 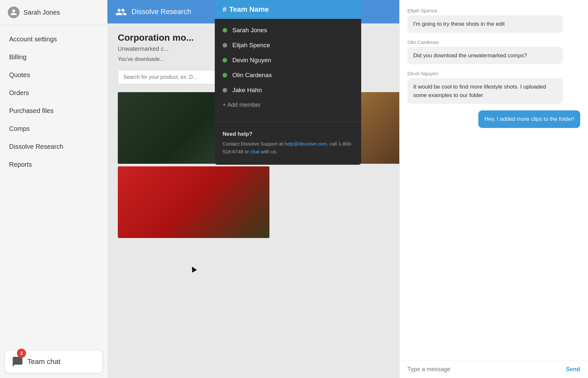 What do you see at coordinates (494, 87) in the screenshot?
I see `message-group-3: Devin Nguyen It would be cool to find mo…` at bounding box center [494, 87].